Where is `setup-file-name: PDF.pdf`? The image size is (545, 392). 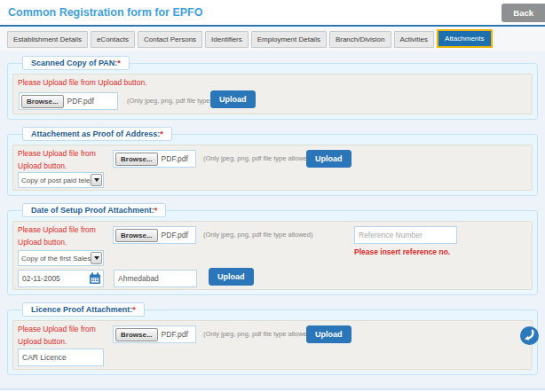 setup-file-name: PDF.pdf is located at coordinates (175, 235).